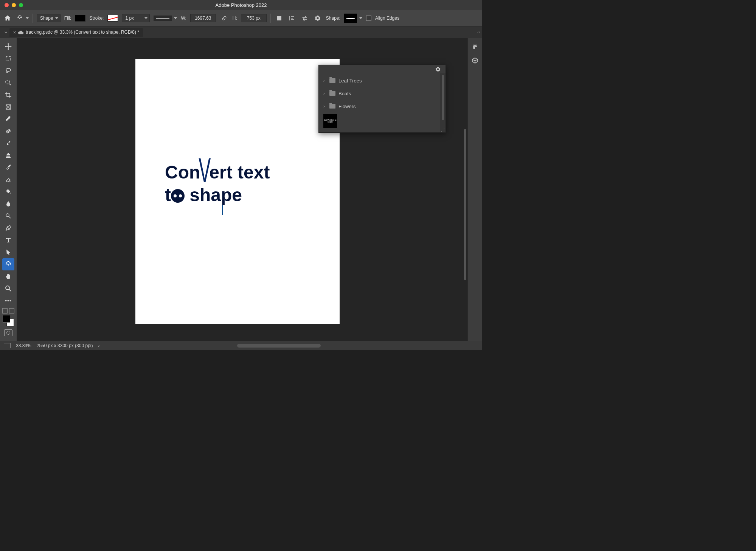 Image resolution: width=756 pixels, height=551 pixels. I want to click on shape-folder-item: ›Flowers, so click(380, 106).